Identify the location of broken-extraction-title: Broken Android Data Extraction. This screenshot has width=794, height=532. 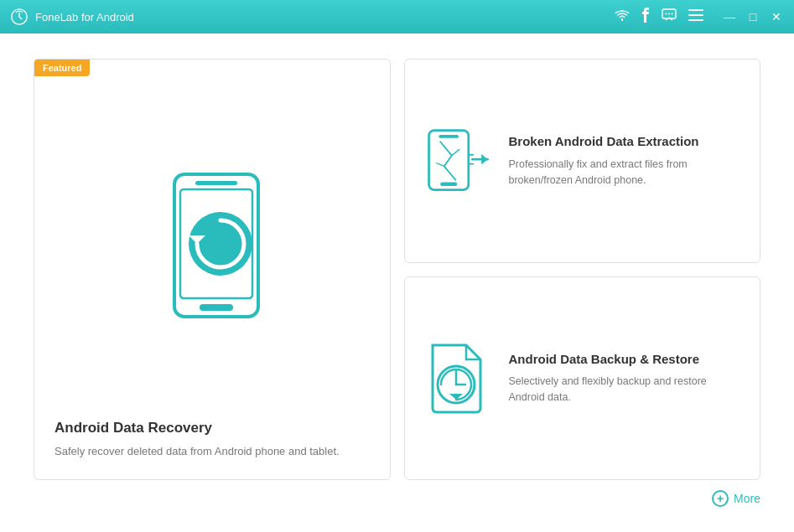
(625, 142).